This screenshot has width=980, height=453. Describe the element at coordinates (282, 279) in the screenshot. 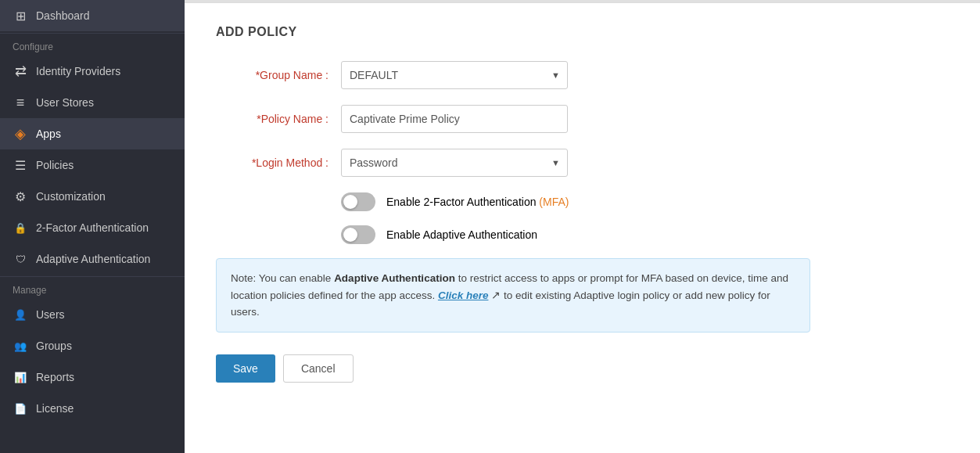

I see `note-text-before: Note: You can enable` at that location.